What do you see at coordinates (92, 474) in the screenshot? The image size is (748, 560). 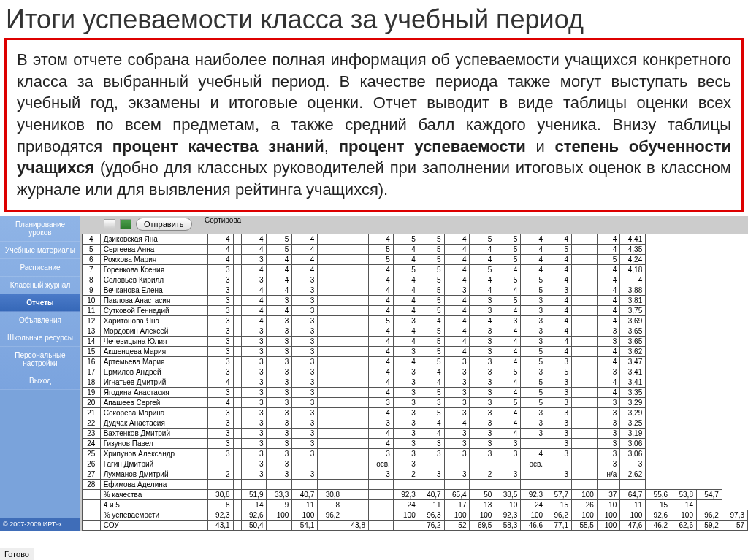 I see `row-index: 27` at bounding box center [92, 474].